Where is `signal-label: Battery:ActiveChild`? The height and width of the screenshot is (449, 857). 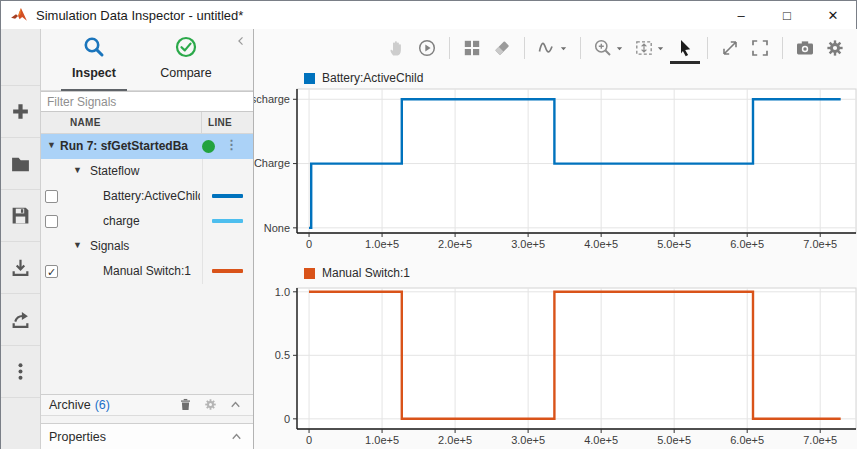
signal-label: Battery:ActiveChild is located at coordinates (152, 196).